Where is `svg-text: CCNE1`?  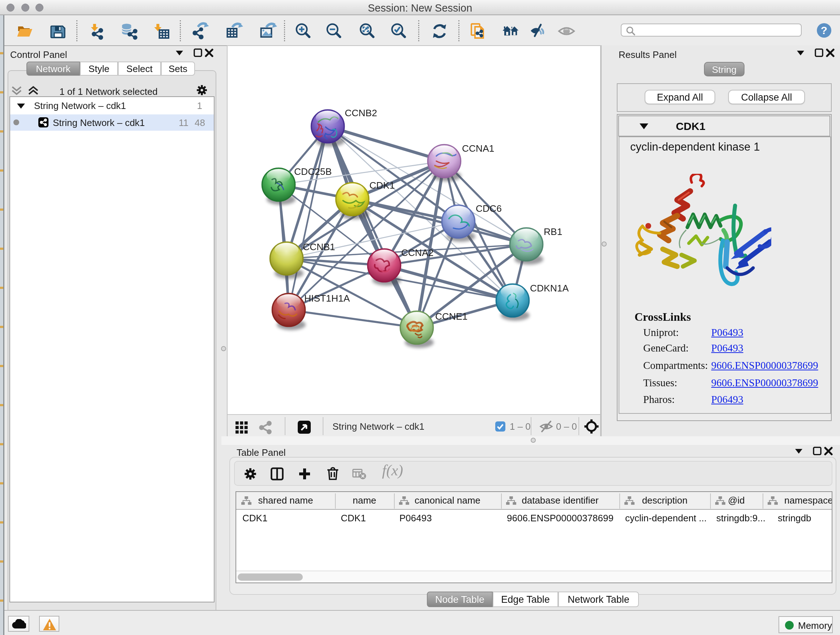 svg-text: CCNE1 is located at coordinates (451, 316).